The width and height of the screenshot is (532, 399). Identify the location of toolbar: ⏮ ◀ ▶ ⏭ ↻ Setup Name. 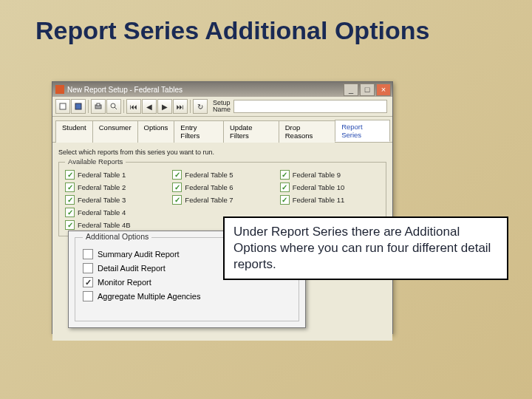
(222, 106).